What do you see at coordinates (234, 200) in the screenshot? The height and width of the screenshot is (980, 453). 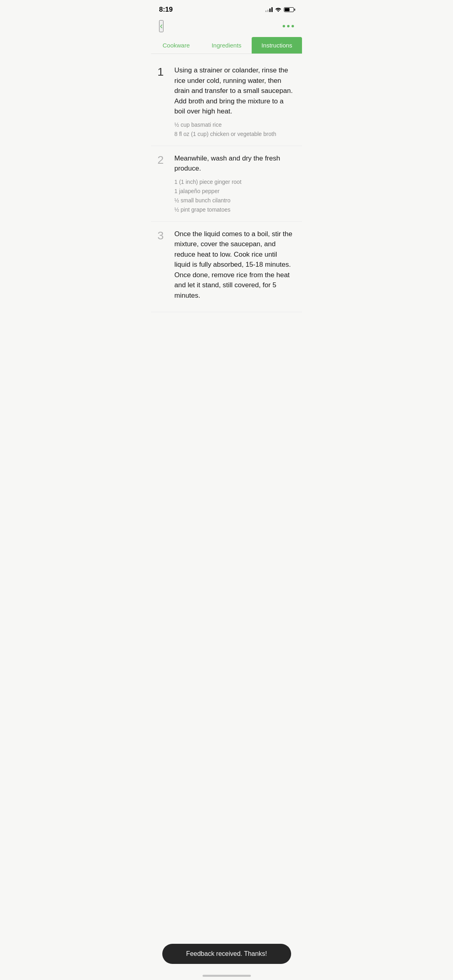 I see `ingredient-2-3: ½ small bunch cilantro` at bounding box center [234, 200].